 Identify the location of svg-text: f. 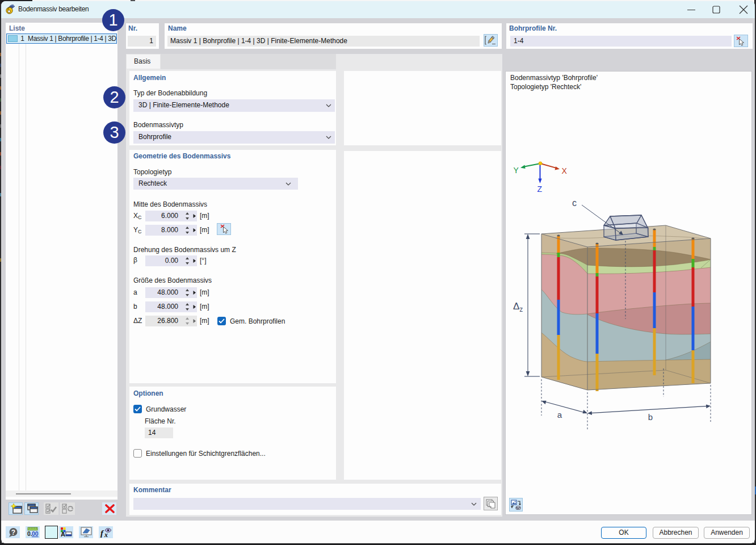
(102, 533).